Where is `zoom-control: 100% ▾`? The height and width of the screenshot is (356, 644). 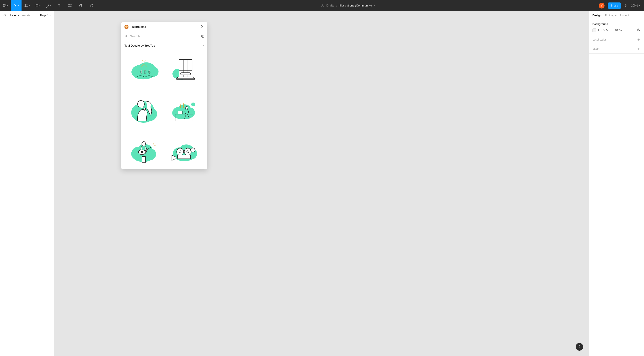
zoom-control: 100% ▾ is located at coordinates (636, 5).